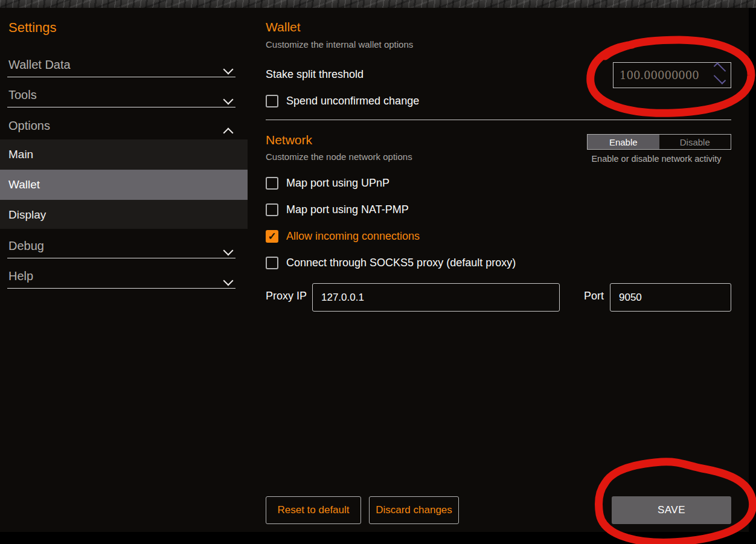 The height and width of the screenshot is (544, 756). Describe the element at coordinates (124, 215) in the screenshot. I see `sidebar-item-display: Display` at that location.